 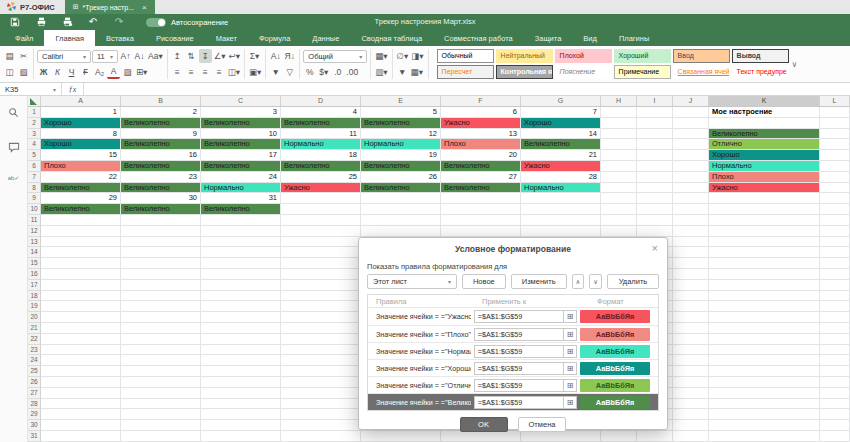 I want to click on row-header-21: 21, so click(x=34, y=328).